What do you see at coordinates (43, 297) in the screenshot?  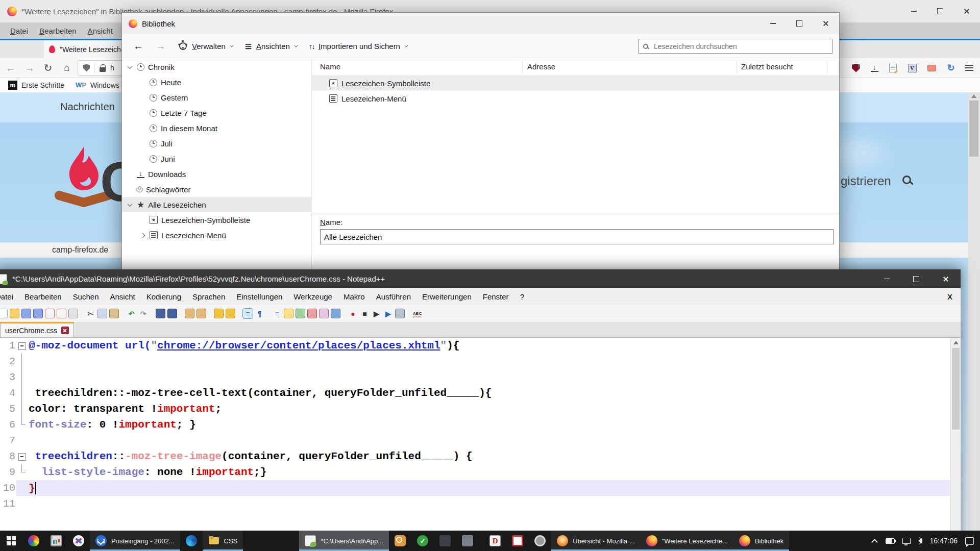 I see `npp-menu-item-bearbeiten: Bearbeiten` at bounding box center [43, 297].